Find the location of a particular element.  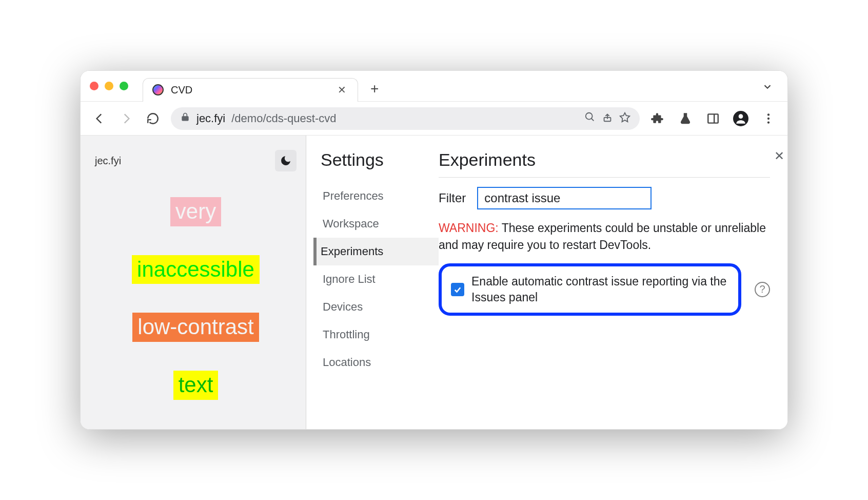

close-window-button is located at coordinates (94, 86).